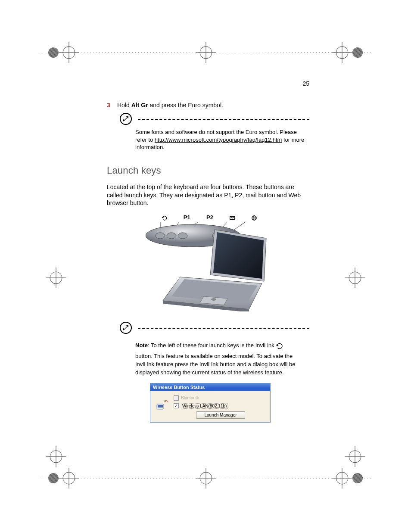  I want to click on p1-label: P1, so click(187, 218).